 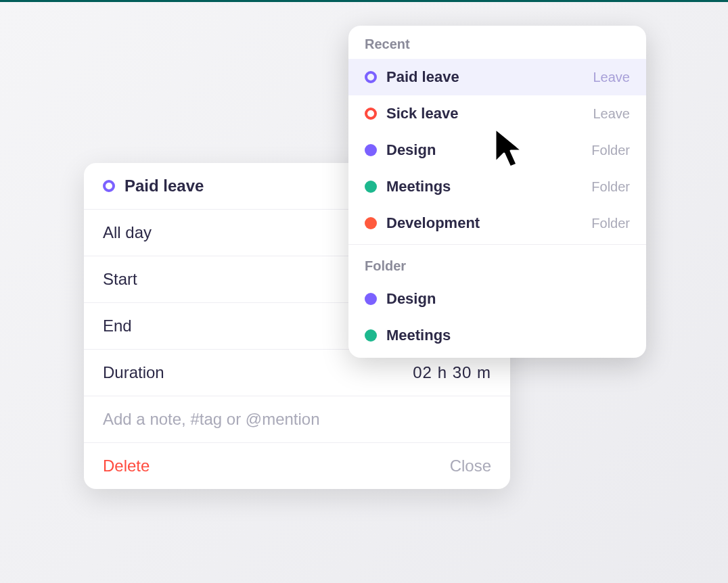 What do you see at coordinates (484, 223) in the screenshot?
I see `dropdown-item-label: Development` at bounding box center [484, 223].